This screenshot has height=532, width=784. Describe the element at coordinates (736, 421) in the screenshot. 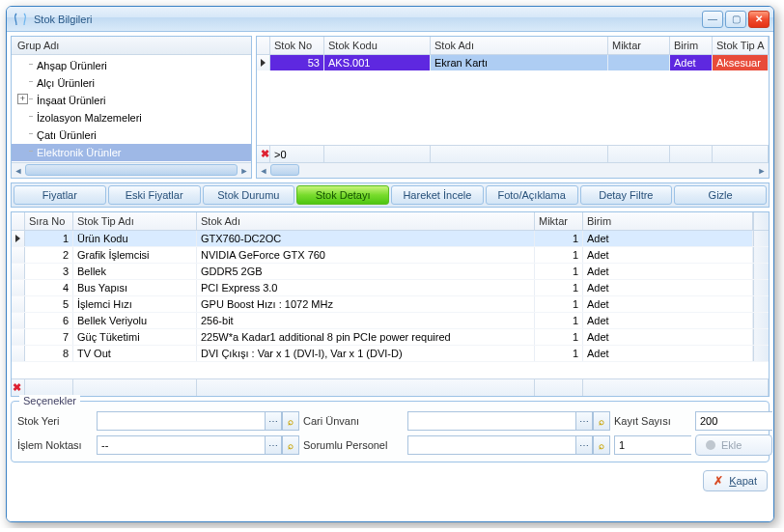

I see `kayit-sayisi-field` at that location.